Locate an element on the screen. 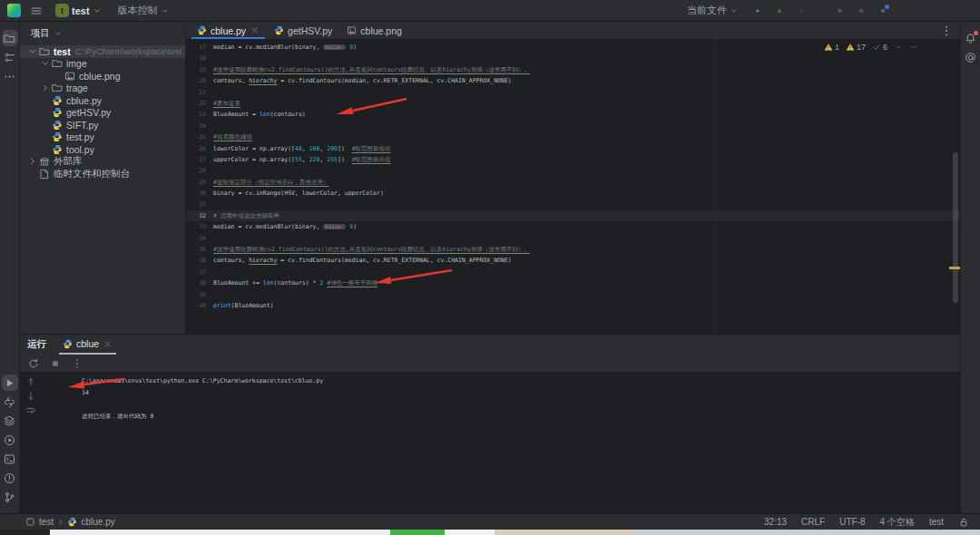  line-number: 29 is located at coordinates (200, 182).